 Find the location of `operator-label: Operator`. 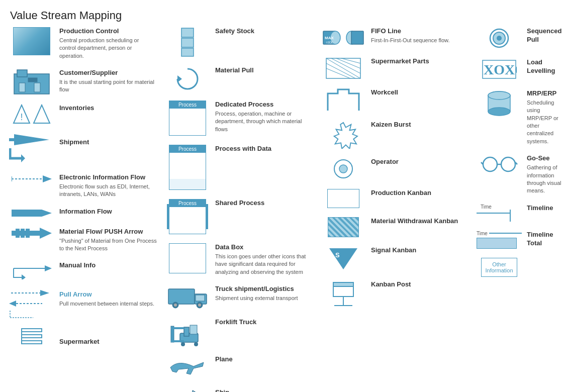

operator-label: Operator is located at coordinates (420, 162).